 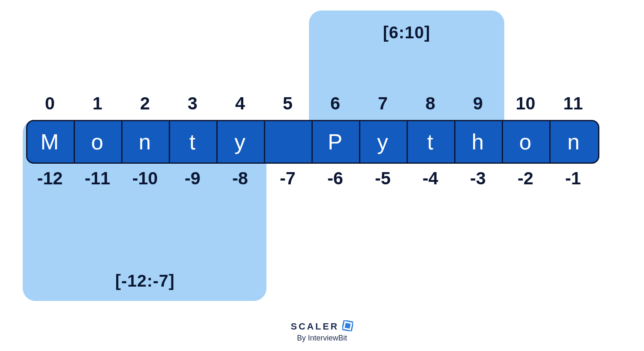 What do you see at coordinates (289, 142) in the screenshot?
I see `character-cell` at bounding box center [289, 142].